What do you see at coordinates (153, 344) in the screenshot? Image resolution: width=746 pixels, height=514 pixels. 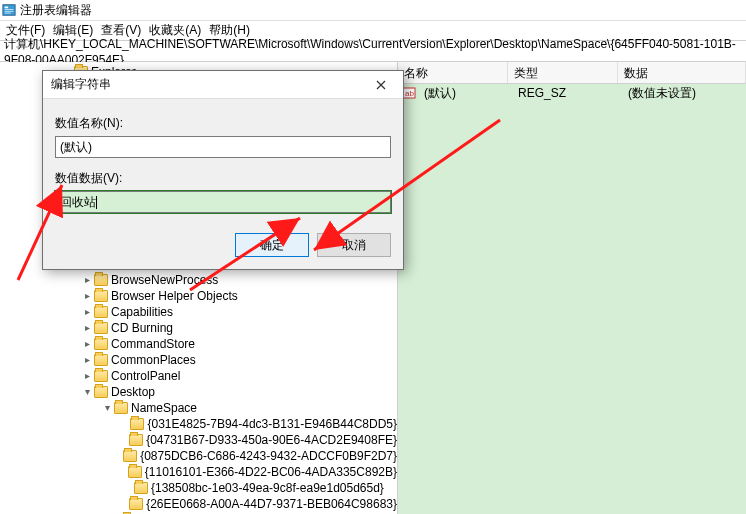 I see `tree-label: CommandStore` at bounding box center [153, 344].